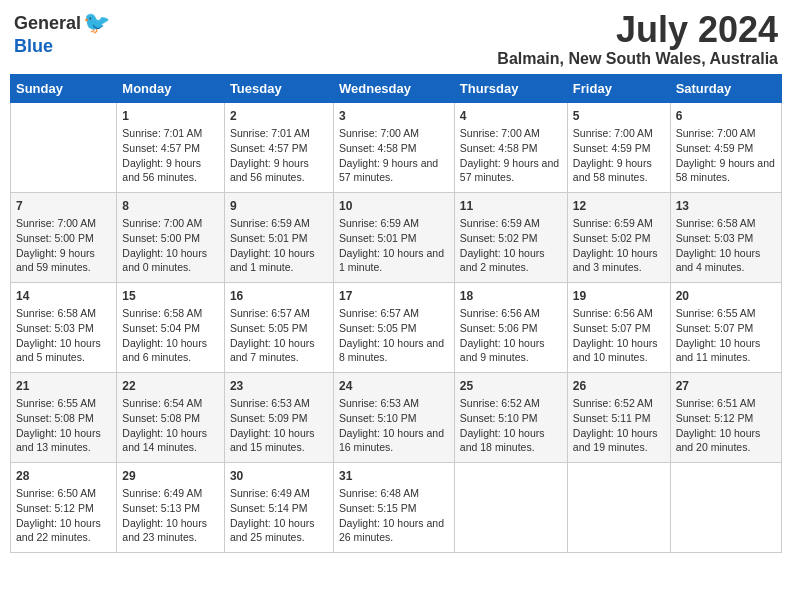 The width and height of the screenshot is (792, 612). What do you see at coordinates (279, 296) in the screenshot?
I see `day-number: 16` at bounding box center [279, 296].